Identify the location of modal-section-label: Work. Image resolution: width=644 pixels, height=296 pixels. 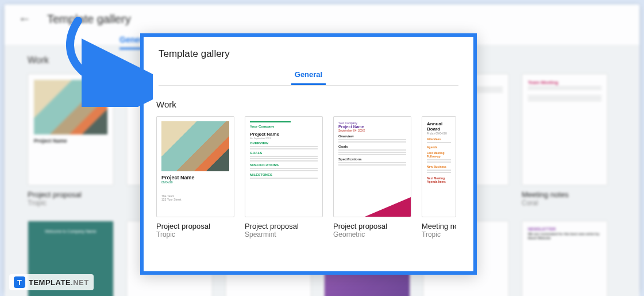
(308, 105).